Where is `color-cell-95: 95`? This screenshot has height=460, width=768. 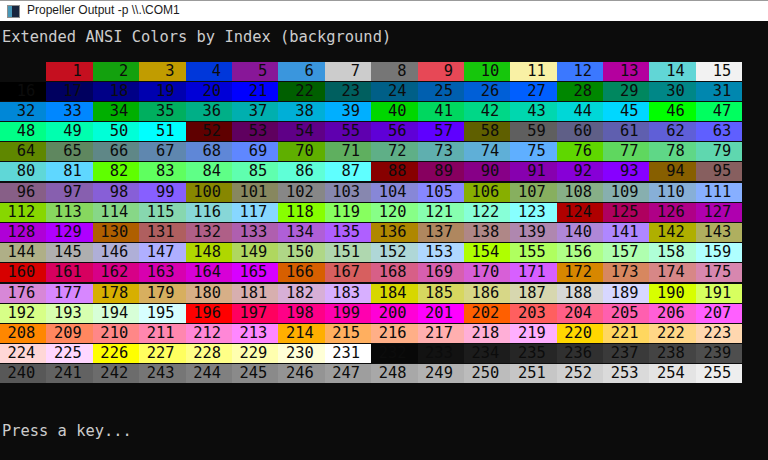
color-cell-95: 95 is located at coordinates (719, 172).